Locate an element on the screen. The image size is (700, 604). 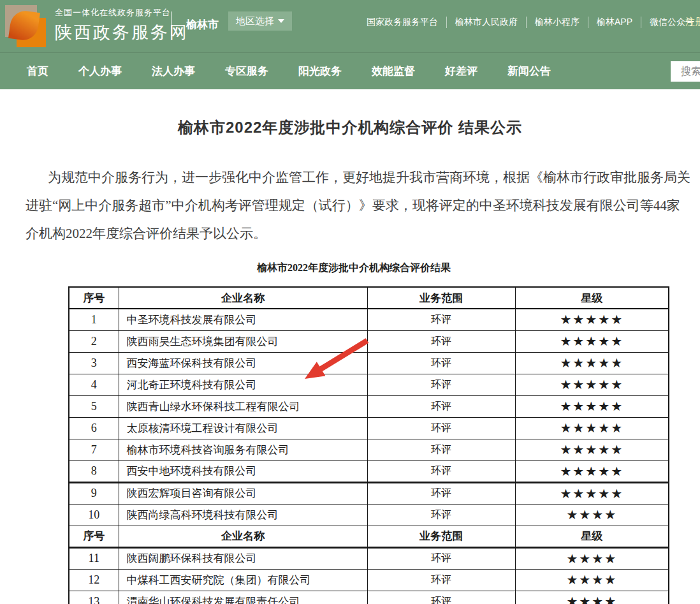
cell-name: 榆林市环境科技咨询服务有限公司 is located at coordinates (243, 450).